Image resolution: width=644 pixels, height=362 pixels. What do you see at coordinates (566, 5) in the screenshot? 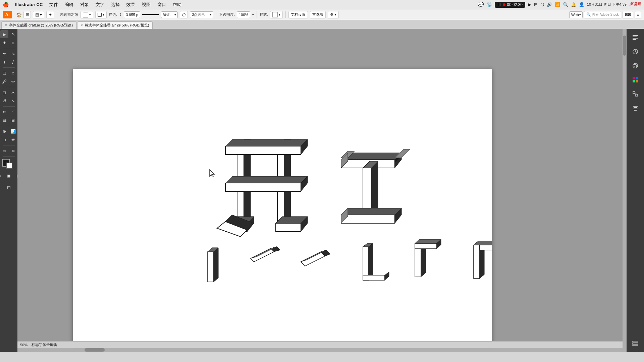
I see `search-icon: 🔍` at bounding box center [566, 5].